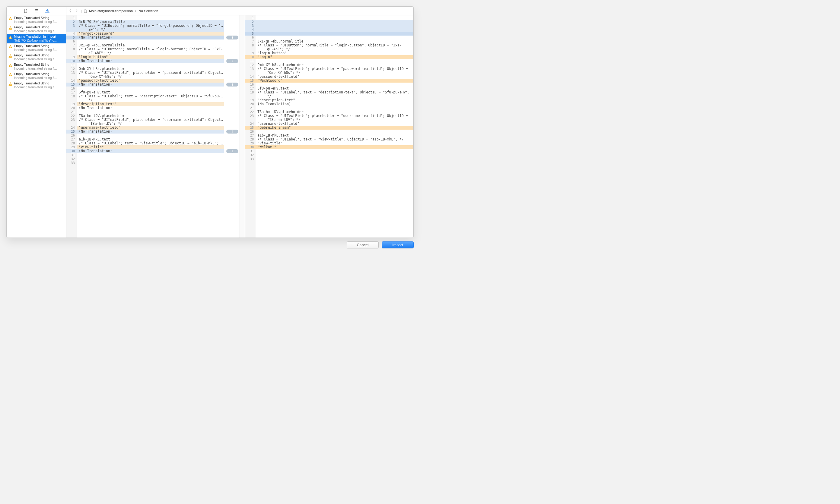 The image size is (840, 504). I want to click on code-line: SfU-pu-eHV.text, so click(150, 92).